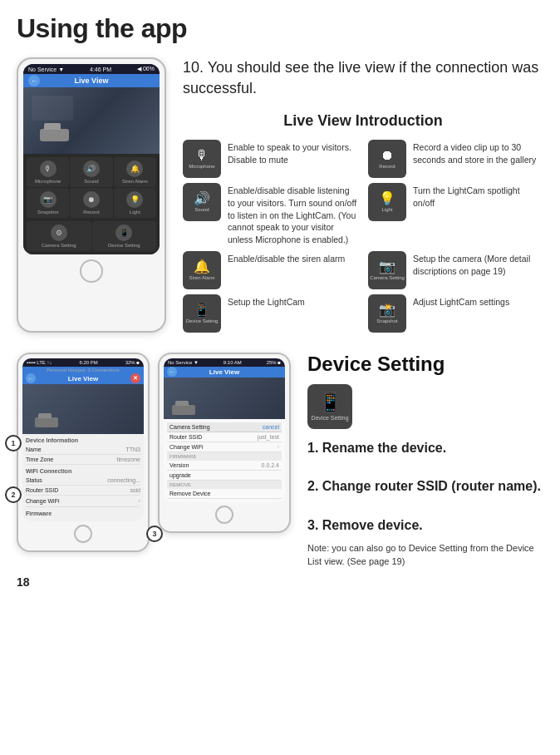  What do you see at coordinates (83, 501) in the screenshot?
I see `ps-row-change-wifi: Change WiFi ›` at bounding box center [83, 501].